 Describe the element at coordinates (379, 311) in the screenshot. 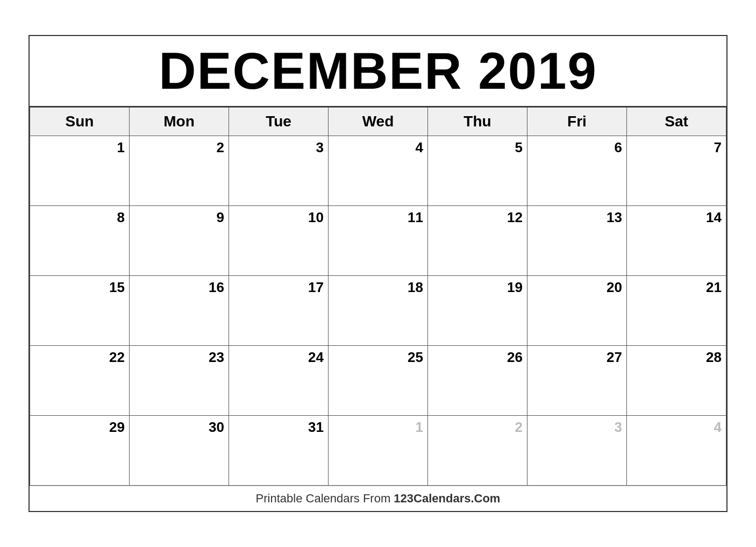

I see `calendar-day-cell: 18` at that location.